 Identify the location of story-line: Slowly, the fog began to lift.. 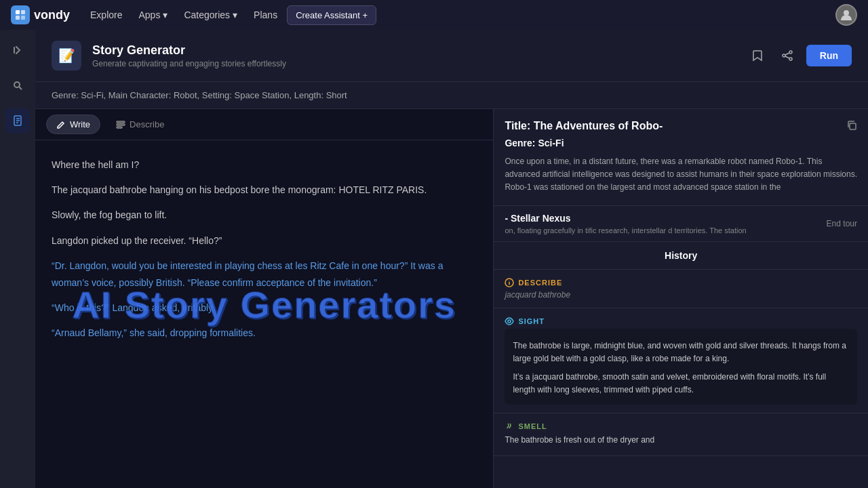
(264, 216).